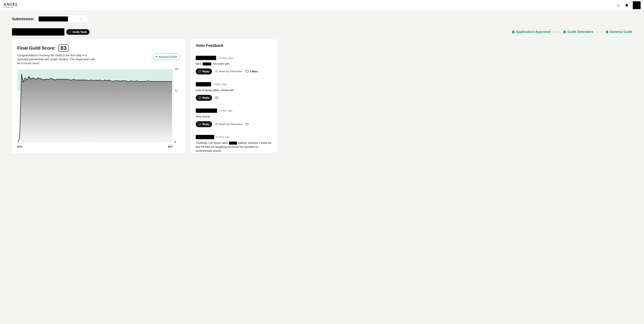 Image resolution: width=644 pixels, height=324 pixels. I want to click on submission-label: Submission:, so click(23, 19).